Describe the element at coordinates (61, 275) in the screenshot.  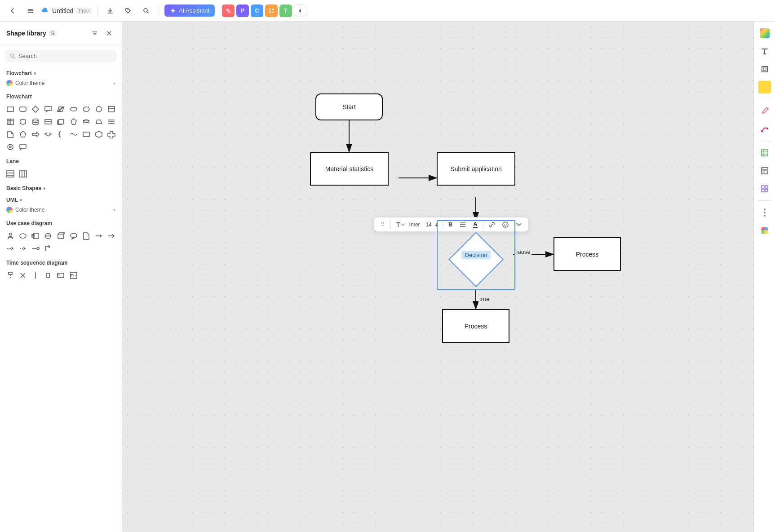
I see `shape-ref-box` at that location.